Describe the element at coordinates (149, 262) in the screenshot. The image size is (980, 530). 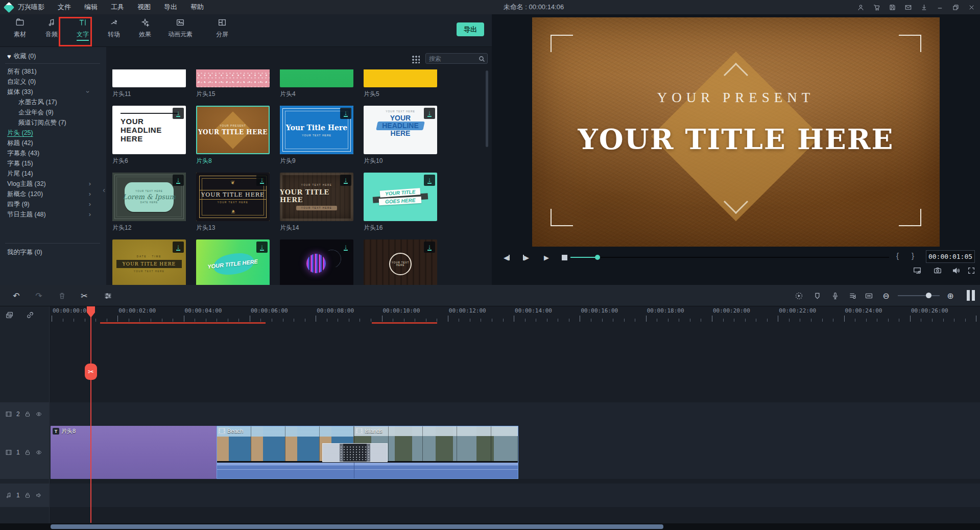
I see `template-thumbnail: DATE · TIMEYOUR TITLE HEREYOUR TEXT HERE…` at that location.